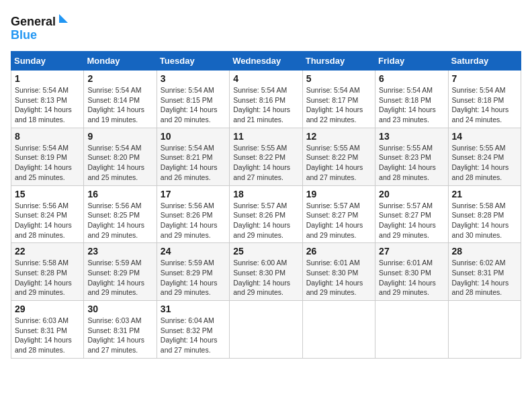  Describe the element at coordinates (412, 99) in the screenshot. I see `calendar-cell: 6 Sunrise: 5:54 AMSunset: 8:18 PMDayligh…` at that location.